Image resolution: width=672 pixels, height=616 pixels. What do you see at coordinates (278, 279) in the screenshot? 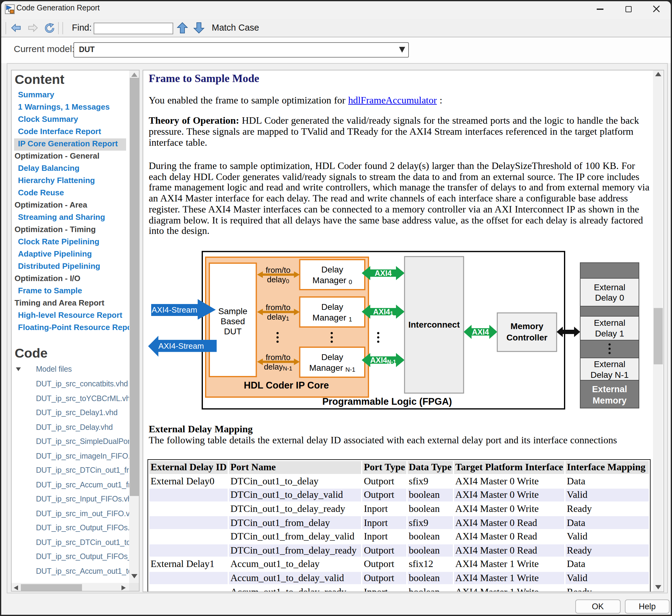
I see `svg-text: delay0` at bounding box center [278, 279].